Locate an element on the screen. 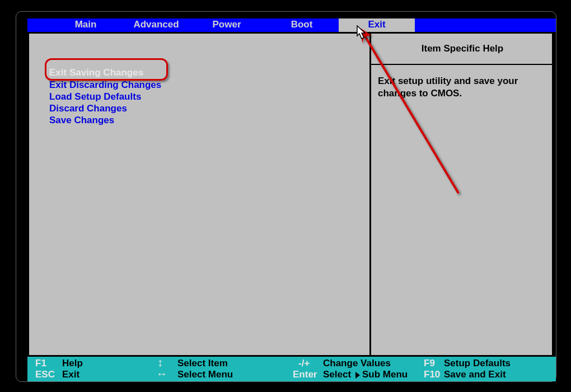  key-f9: F9 is located at coordinates (429, 363).